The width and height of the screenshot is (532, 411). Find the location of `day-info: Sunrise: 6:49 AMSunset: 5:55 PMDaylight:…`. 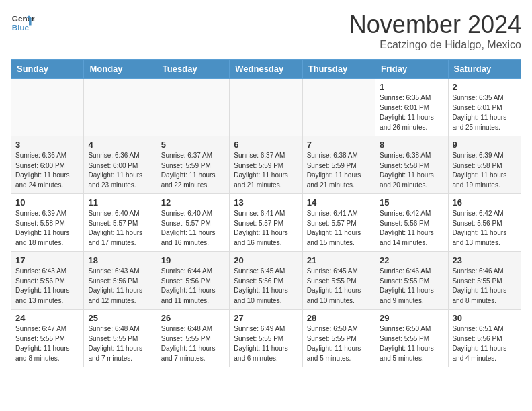

day-info: Sunrise: 6:49 AMSunset: 5:55 PMDaylight:… is located at coordinates (266, 344).